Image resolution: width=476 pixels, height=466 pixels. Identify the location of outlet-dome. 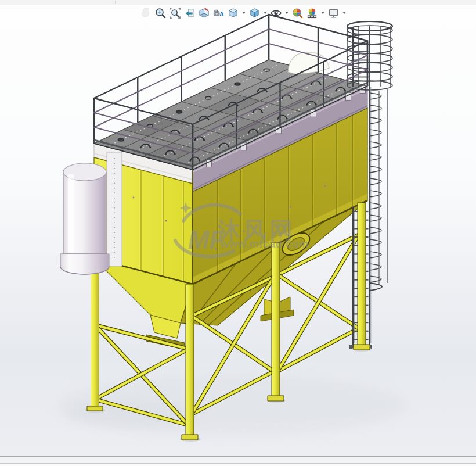
(309, 63).